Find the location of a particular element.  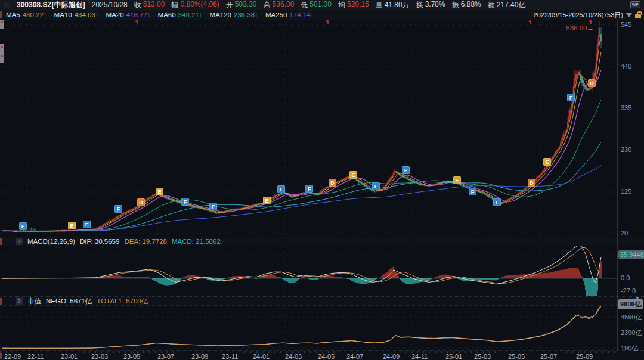

ma-item-MA5: MA5480.22↑ is located at coordinates (26, 15).